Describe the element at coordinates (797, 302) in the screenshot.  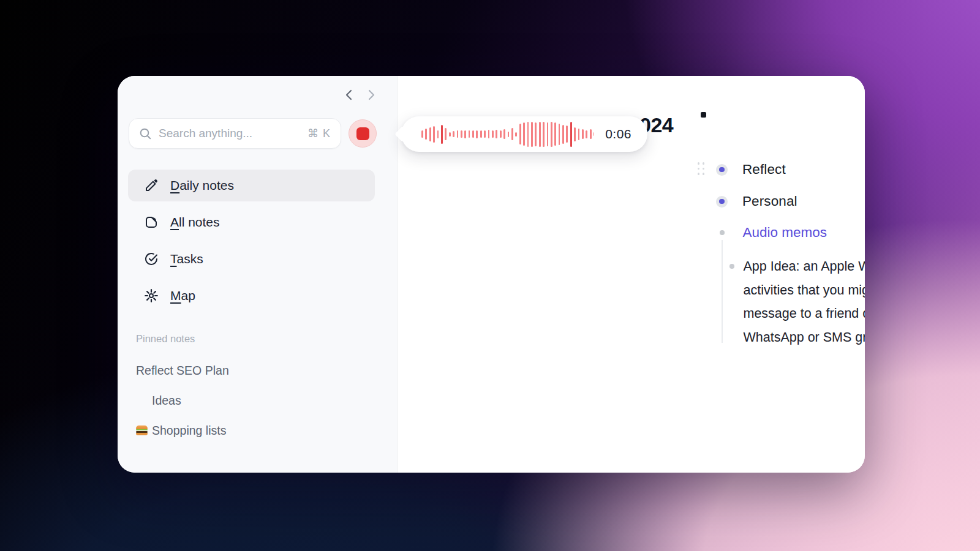
I see `outline-item-app-idea: App Idea: an Apple Watch app similar to …` at that location.